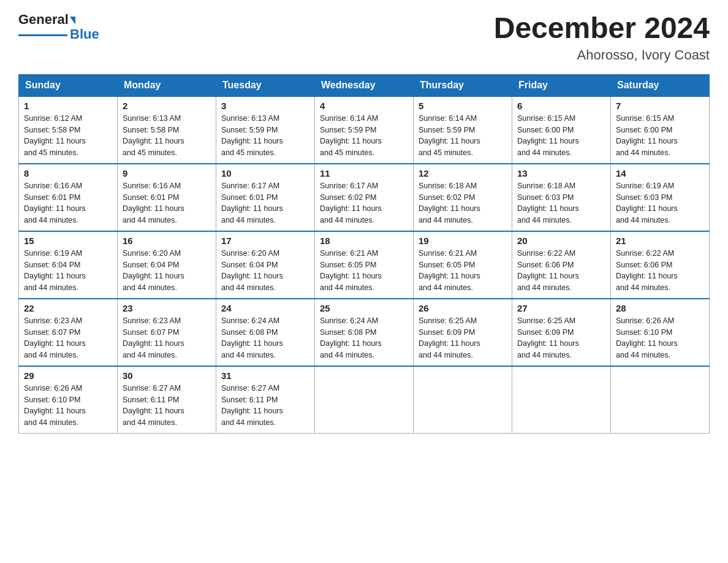  I want to click on day-number: 20, so click(561, 240).